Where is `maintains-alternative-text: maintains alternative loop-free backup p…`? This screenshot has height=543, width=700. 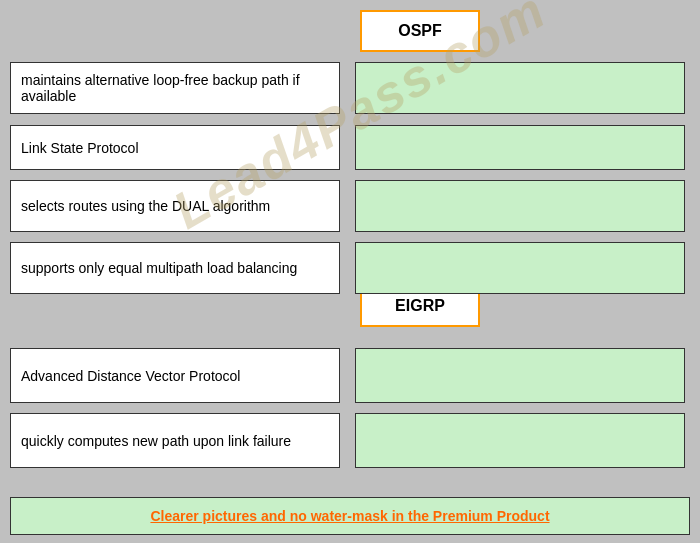 maintains-alternative-text: maintains alternative loop-free backup p… is located at coordinates (175, 88).